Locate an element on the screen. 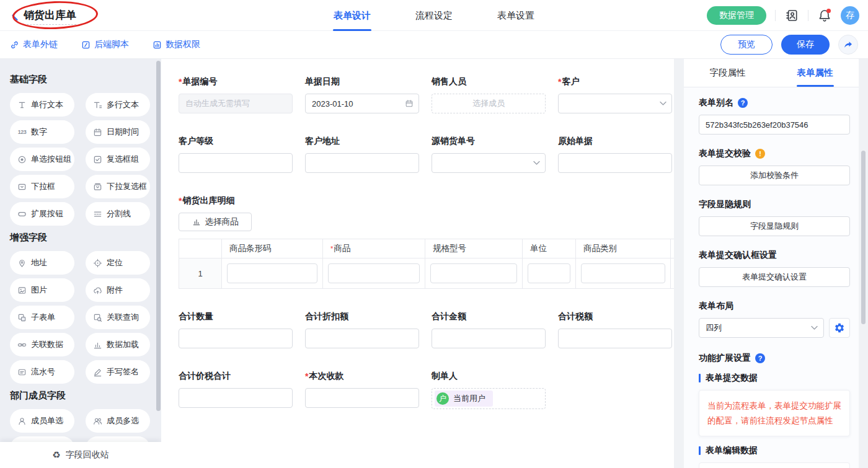 This screenshot has width=868, height=468. original-doc-input is located at coordinates (615, 163).